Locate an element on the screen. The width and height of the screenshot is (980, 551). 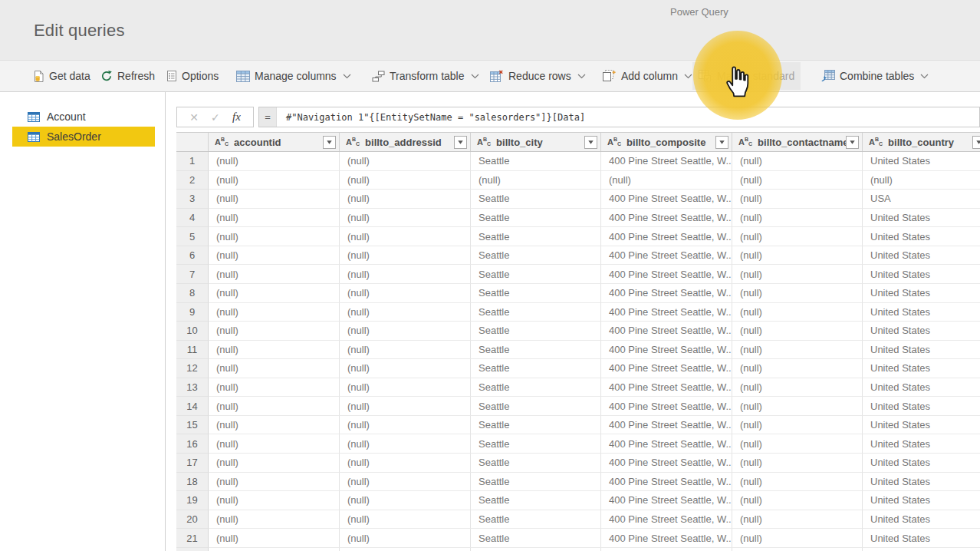
row-number: 5 is located at coordinates (192, 236).